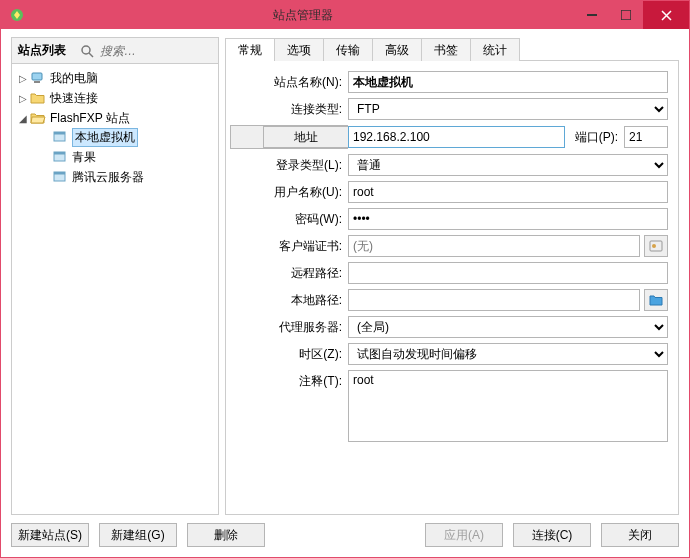  I want to click on port-input, so click(646, 137).